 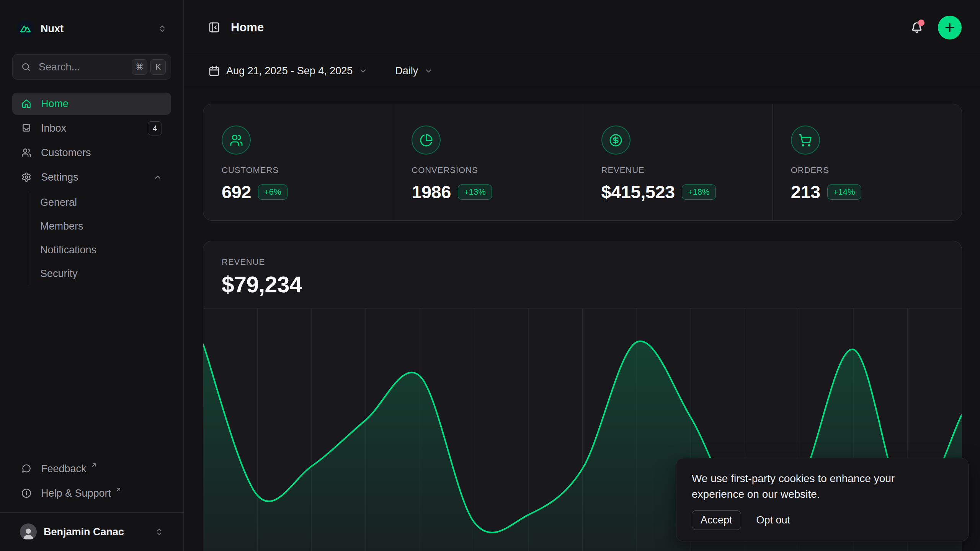 What do you see at coordinates (52, 29) in the screenshot?
I see `workspace-name: Nuxt` at bounding box center [52, 29].